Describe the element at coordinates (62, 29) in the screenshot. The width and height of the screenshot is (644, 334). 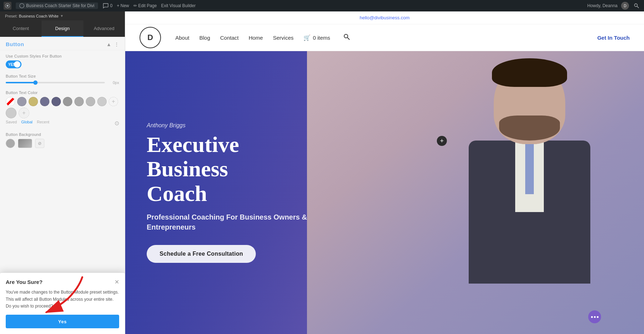
I see `tab-design: Design` at that location.